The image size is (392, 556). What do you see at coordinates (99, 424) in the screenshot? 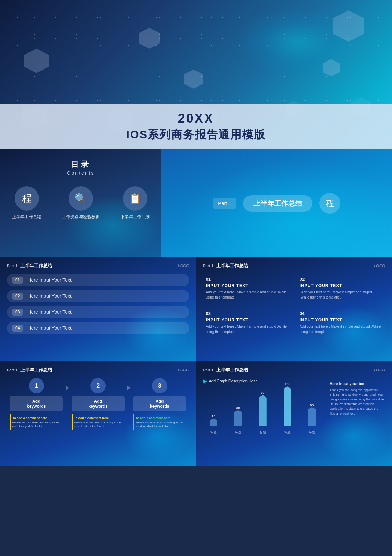
I see `step-comment-text-2: Please add text here. According to the n…` at bounding box center [99, 424].